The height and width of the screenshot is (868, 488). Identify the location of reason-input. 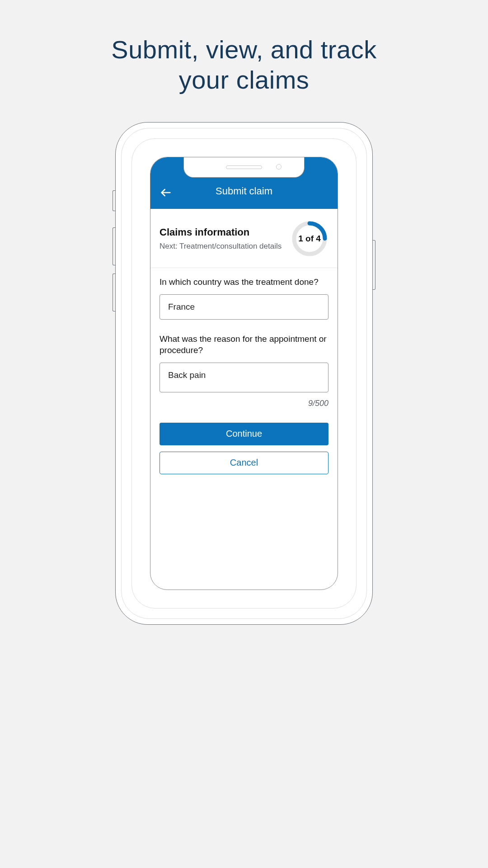
(244, 377).